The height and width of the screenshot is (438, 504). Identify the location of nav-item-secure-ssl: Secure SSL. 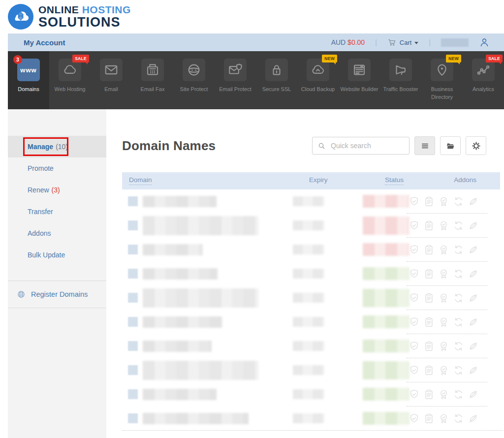
(277, 80).